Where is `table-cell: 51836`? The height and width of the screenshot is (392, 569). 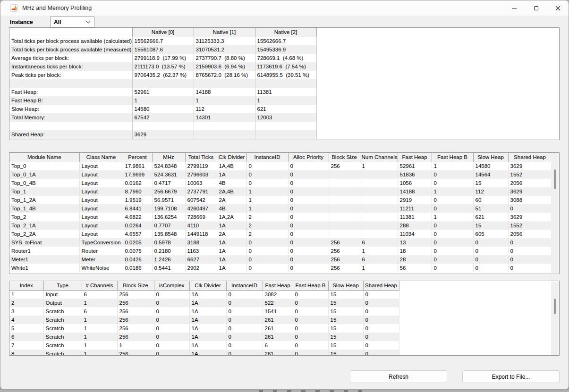 table-cell: 51836 is located at coordinates (415, 175).